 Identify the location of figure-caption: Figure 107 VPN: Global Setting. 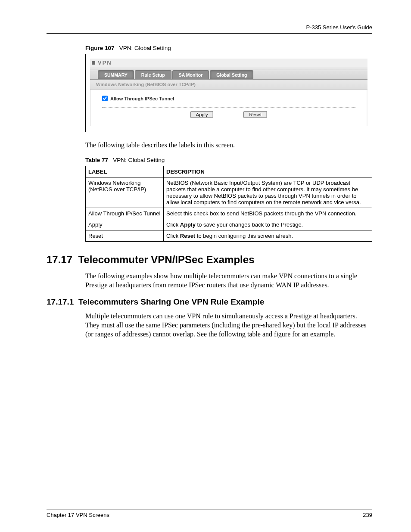
(229, 48).